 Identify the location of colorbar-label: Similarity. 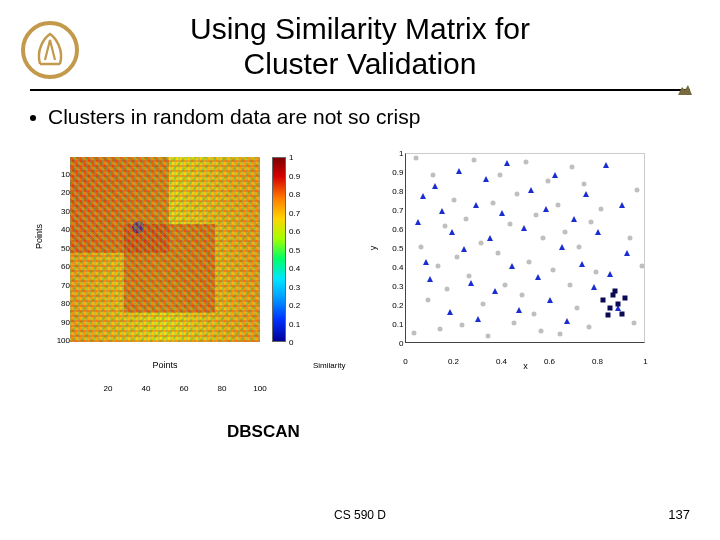
(329, 366).